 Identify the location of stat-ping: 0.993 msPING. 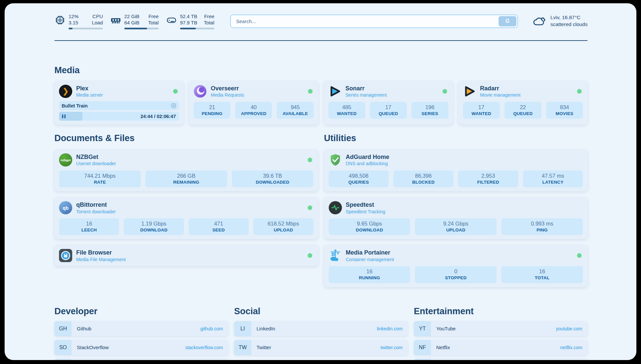
(542, 227).